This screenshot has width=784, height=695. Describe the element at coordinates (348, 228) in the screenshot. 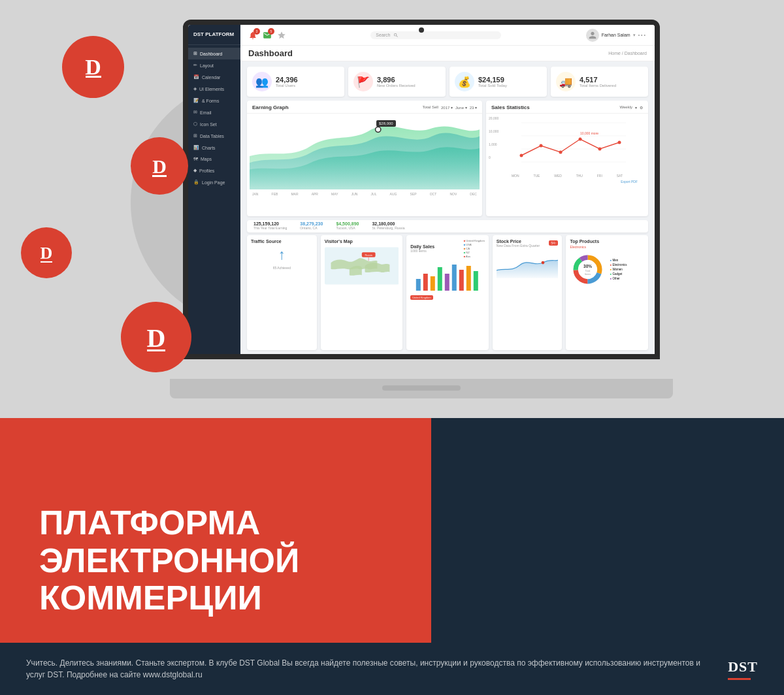

I see `location-tucson-label: Tucson, USA` at that location.